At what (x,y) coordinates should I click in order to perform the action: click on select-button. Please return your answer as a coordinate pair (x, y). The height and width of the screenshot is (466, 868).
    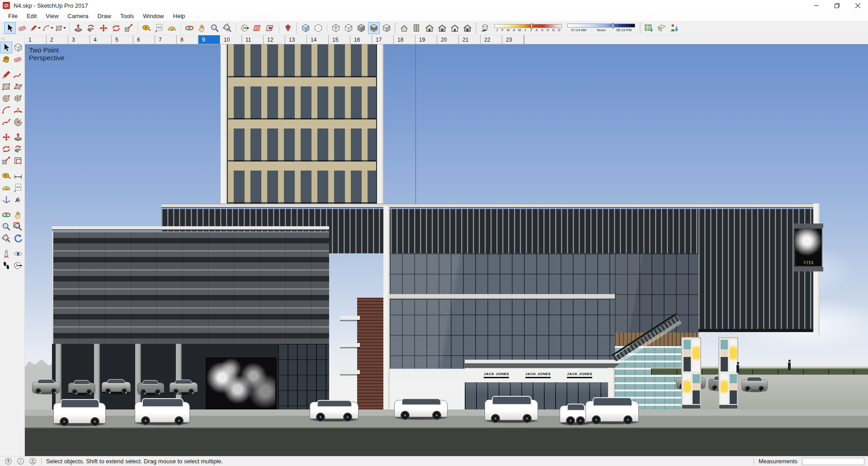
    Looking at the image, I should click on (10, 28).